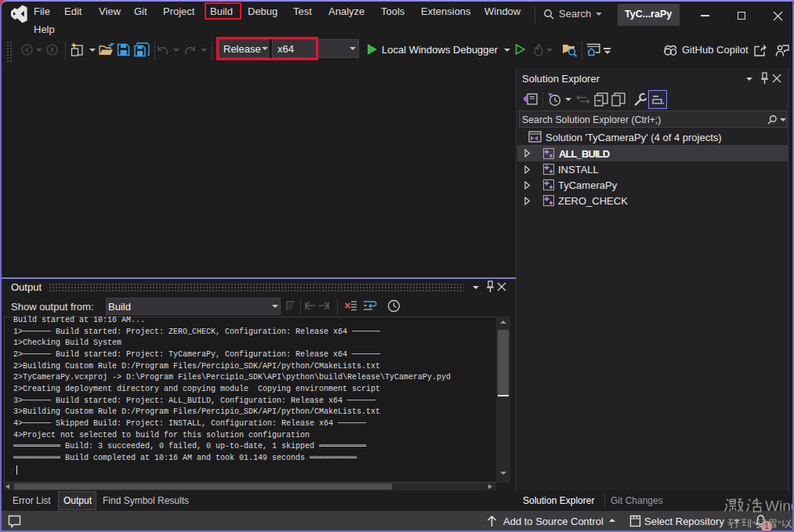 The height and width of the screenshot is (532, 794). I want to click on svg-text: Wind, so click(779, 506).